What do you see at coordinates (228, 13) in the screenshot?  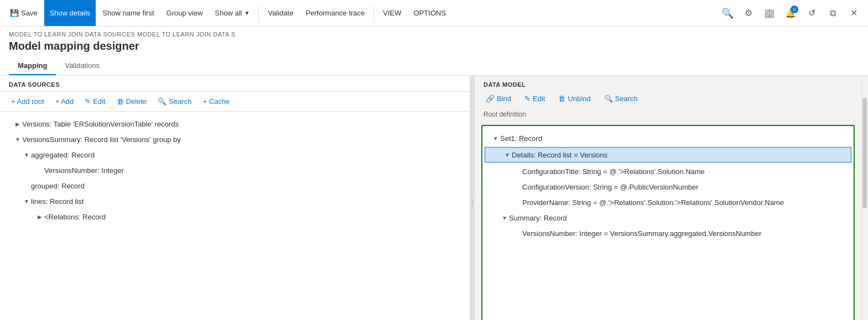 I see `show-all-label: Show all` at bounding box center [228, 13].